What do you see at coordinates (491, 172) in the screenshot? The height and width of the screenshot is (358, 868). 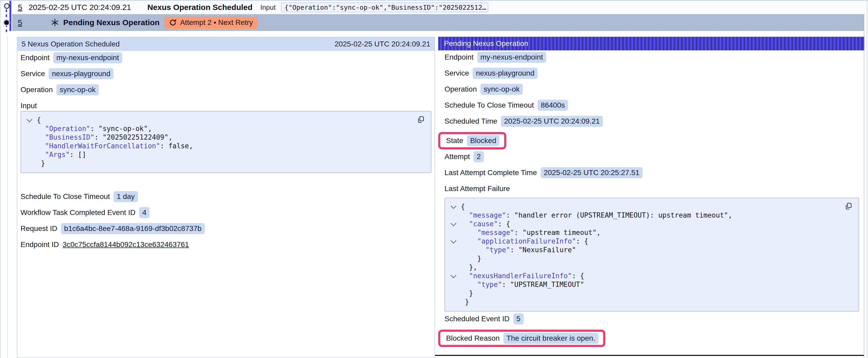 I see `field-label: Last Attempt Complete Time` at bounding box center [491, 172].